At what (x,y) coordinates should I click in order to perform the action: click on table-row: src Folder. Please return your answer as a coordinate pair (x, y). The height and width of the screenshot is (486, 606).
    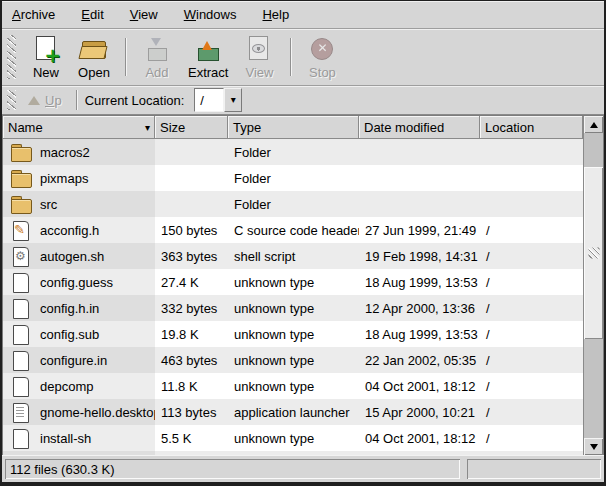
    Looking at the image, I should click on (293, 204).